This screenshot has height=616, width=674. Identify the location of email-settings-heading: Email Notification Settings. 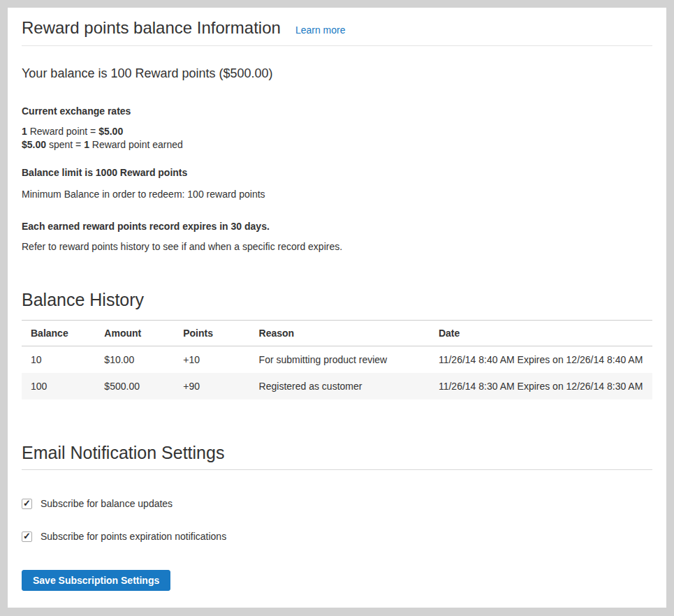
(337, 455).